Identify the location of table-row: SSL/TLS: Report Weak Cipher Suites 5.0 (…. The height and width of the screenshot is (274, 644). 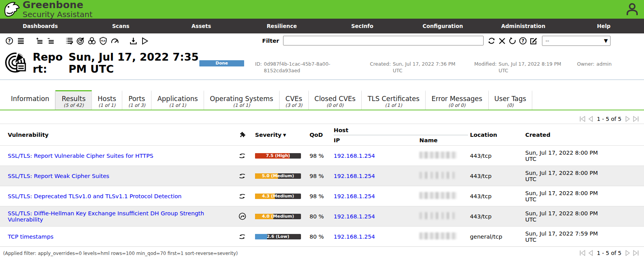
(322, 176).